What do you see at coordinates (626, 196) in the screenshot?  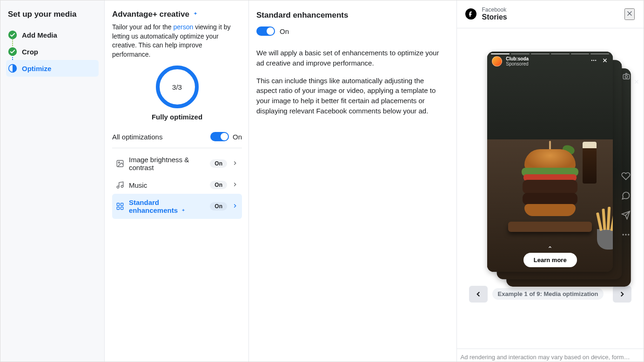 I see `comment-icon` at bounding box center [626, 196].